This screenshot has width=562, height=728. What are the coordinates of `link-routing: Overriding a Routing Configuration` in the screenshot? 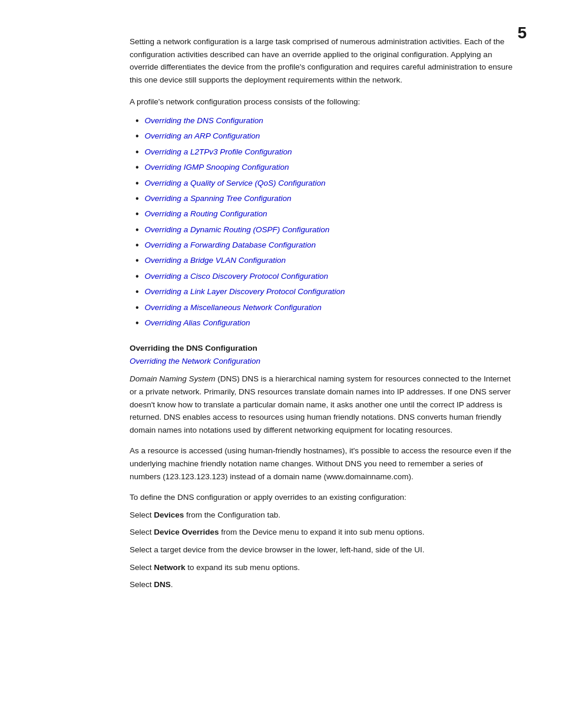 It's located at (206, 214).